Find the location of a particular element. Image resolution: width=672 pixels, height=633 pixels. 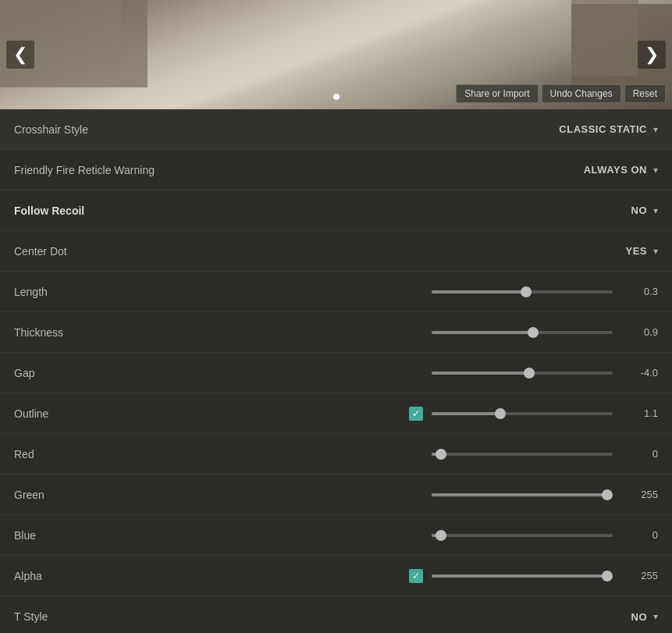

setting-control-center-dot: YES▾ is located at coordinates (414, 251).